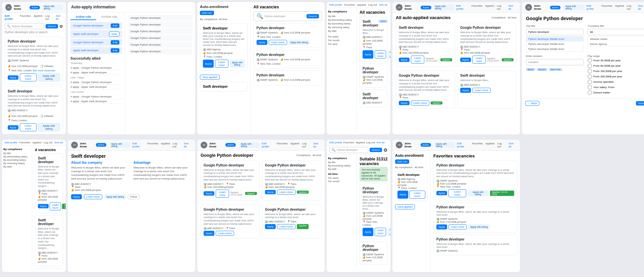 This screenshot has height=277, width=644. Describe the element at coordinates (466, 60) in the screenshot. I see `apply-p6-2: Apply` at that location.